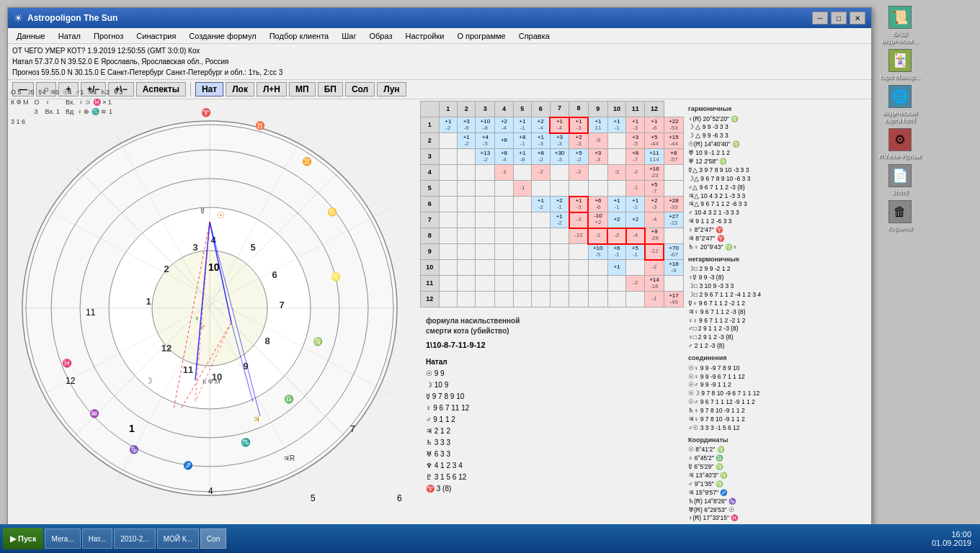  I want to click on coord-title: Координаты, so click(779, 441).